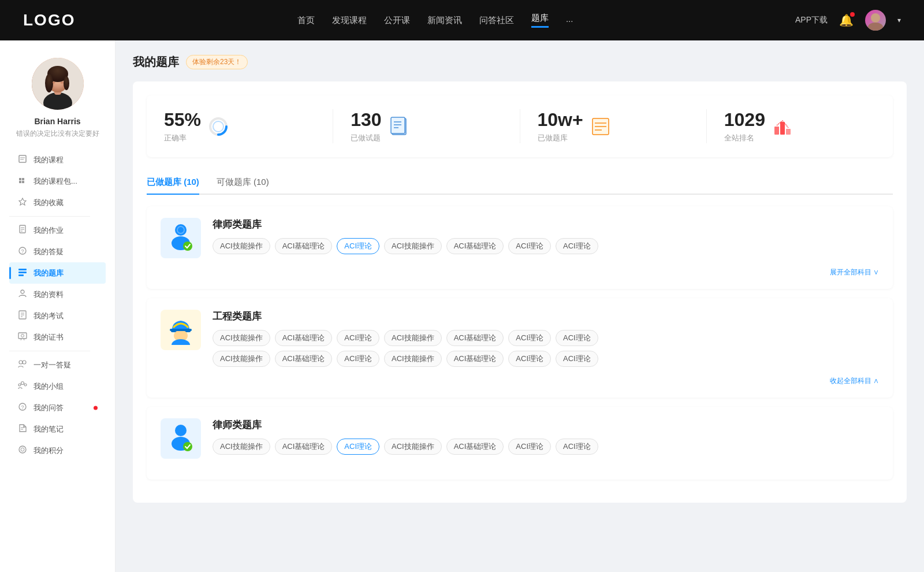  I want to click on sidebar-item-certificate: 我的证书, so click(58, 337).